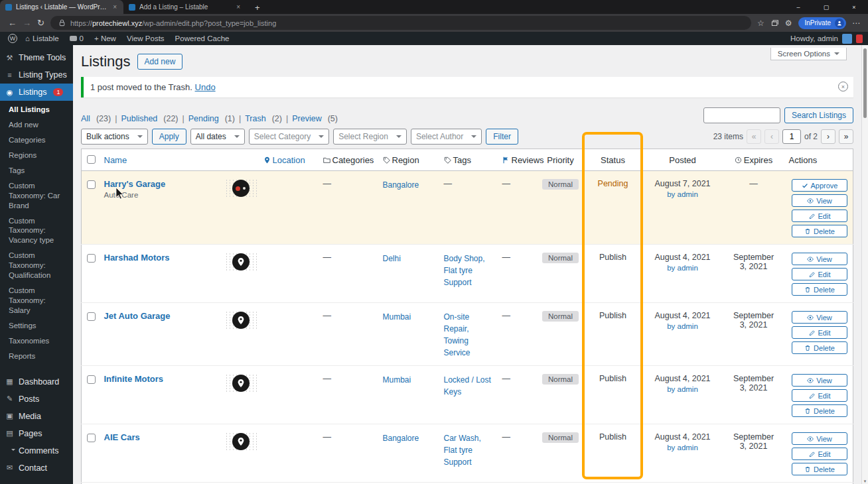  I want to click on adminbar-new-button: + New, so click(105, 38).